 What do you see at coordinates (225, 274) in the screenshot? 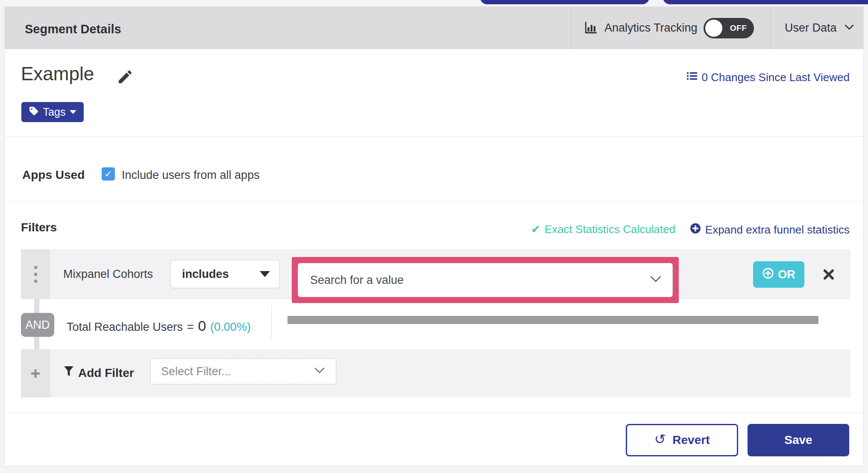
I see `operator-select: includes` at bounding box center [225, 274].